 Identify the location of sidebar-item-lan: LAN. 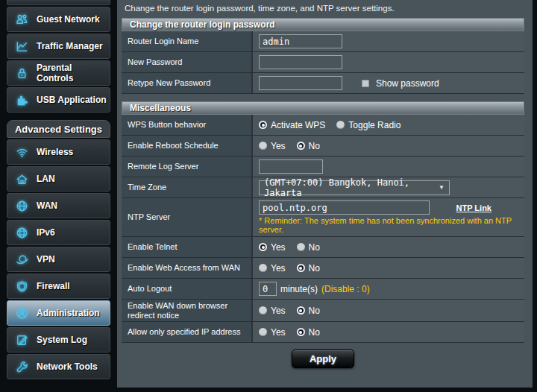
(58, 179).